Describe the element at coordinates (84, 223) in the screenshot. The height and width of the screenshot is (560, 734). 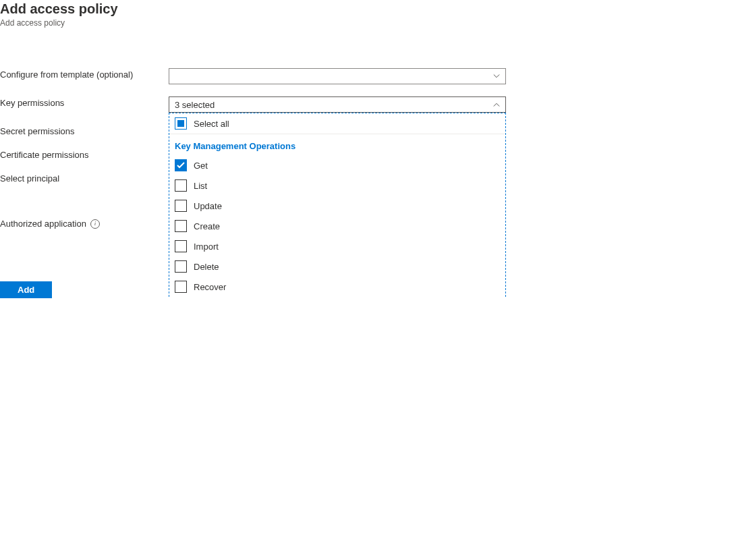
I see `authorized-application-label: Authorized application i` at that location.